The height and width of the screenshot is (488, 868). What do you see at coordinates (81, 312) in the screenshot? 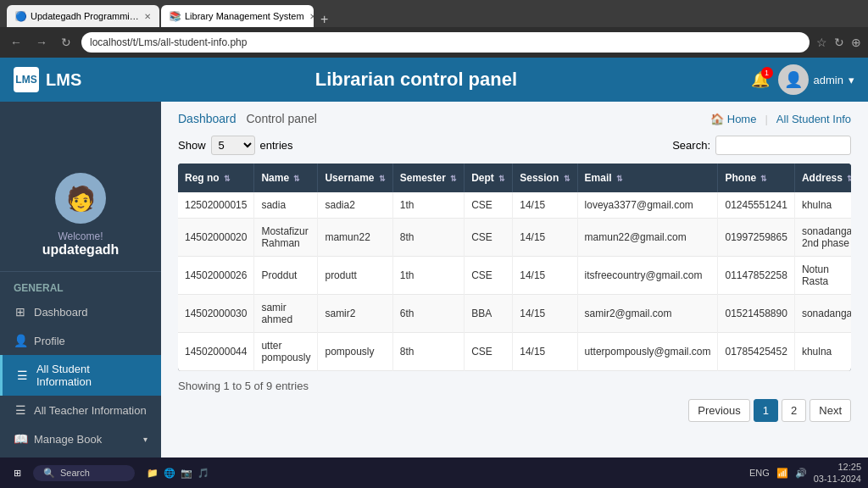
I see `sidebar-item-dashboard: ⊞ Dashboard` at bounding box center [81, 312].